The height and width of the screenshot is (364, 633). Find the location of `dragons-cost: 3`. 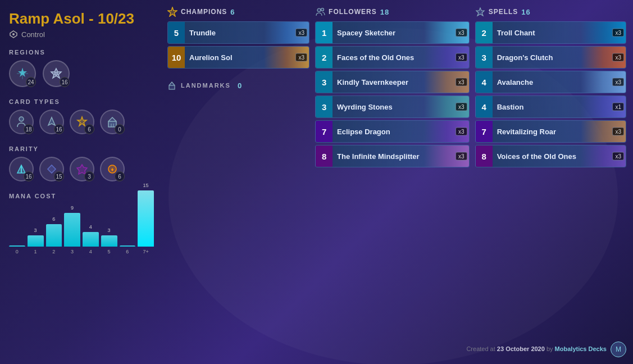

dragons-cost: 3 is located at coordinates (484, 57).